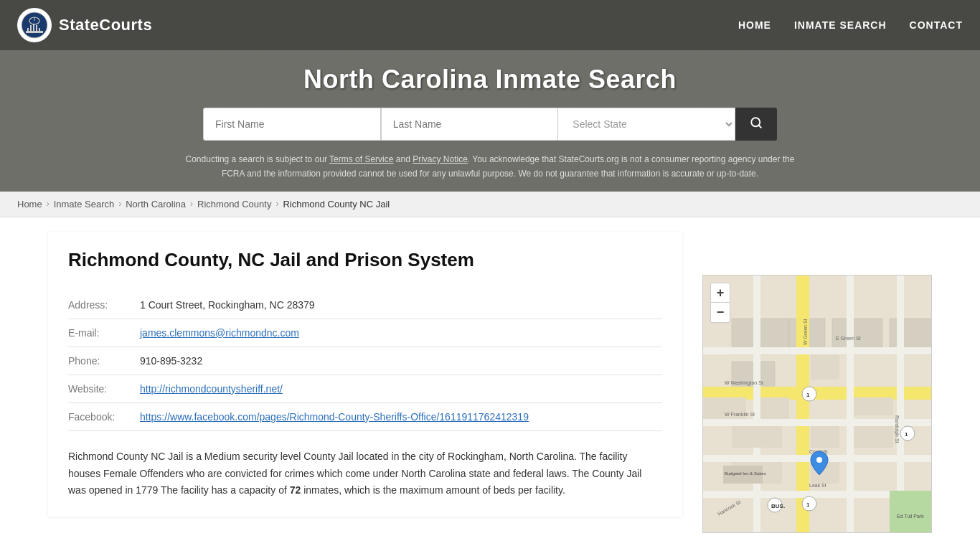  Describe the element at coordinates (104, 416) in the screenshot. I see `facebook-label: Facebook:` at that location.